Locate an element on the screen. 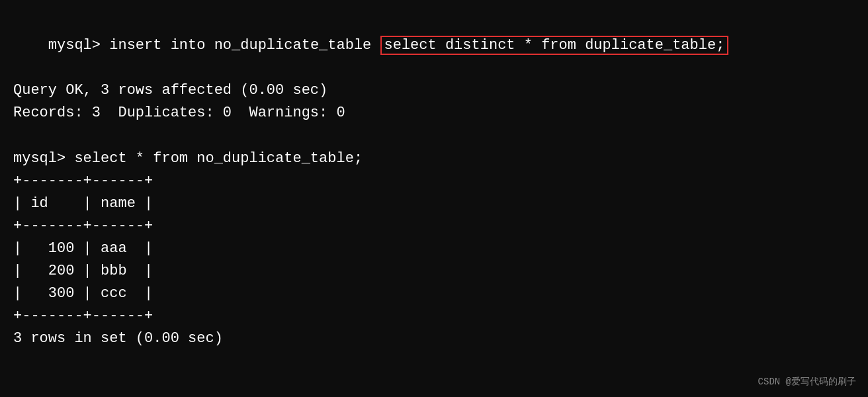 This screenshot has height=397, width=868. cmd1-highlighted: select distinct * from duplicate_table; is located at coordinates (554, 45).